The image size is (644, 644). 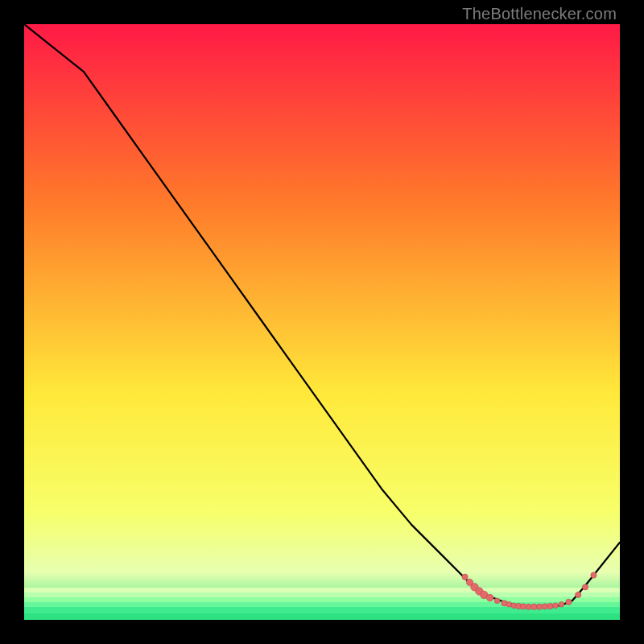 What do you see at coordinates (539, 14) in the screenshot?
I see `watermark-text: TheBottlenecker.com` at bounding box center [539, 14].